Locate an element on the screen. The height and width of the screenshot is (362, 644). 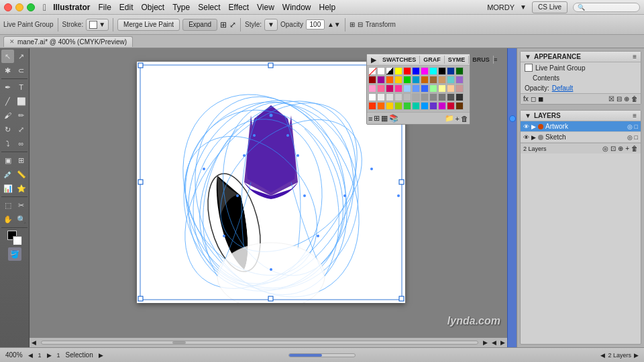
swatch-tan is located at coordinates (433, 80).